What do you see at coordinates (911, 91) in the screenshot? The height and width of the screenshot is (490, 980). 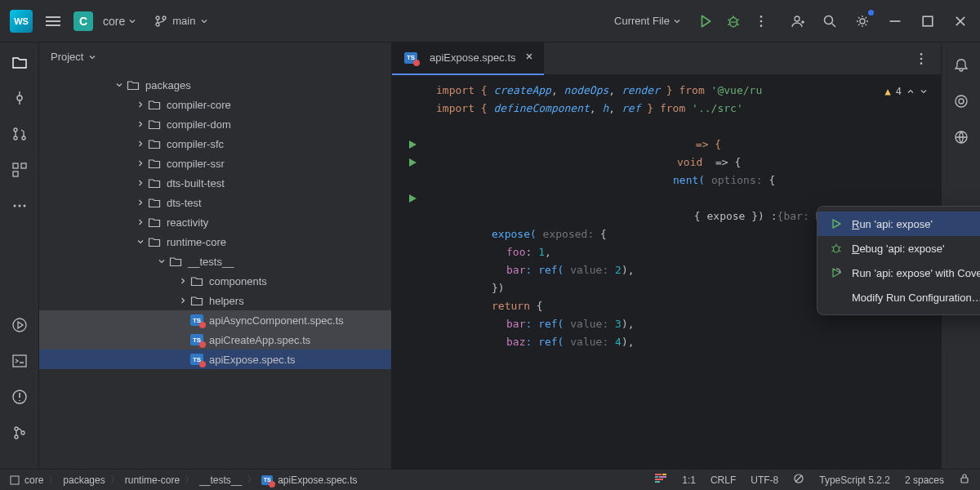 I see `chevron-up-icon` at bounding box center [911, 91].